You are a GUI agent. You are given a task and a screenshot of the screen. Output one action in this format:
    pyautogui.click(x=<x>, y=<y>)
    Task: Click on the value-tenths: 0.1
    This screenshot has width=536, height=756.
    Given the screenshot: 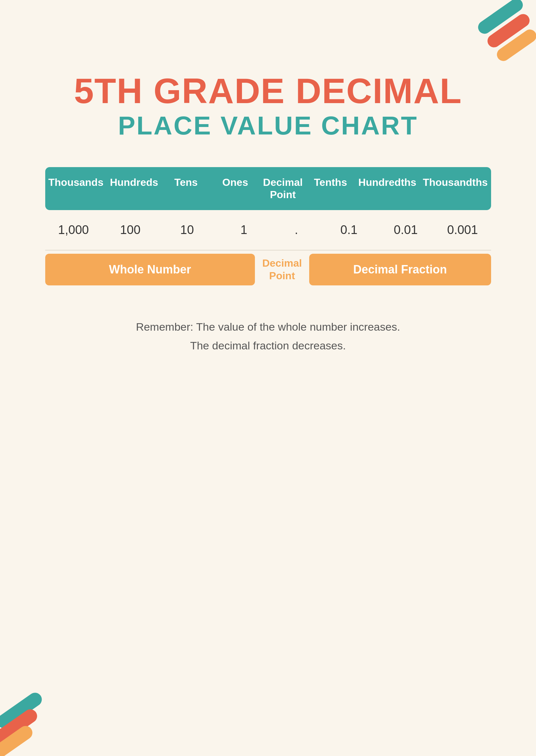 What is the action you would take?
    pyautogui.click(x=349, y=230)
    